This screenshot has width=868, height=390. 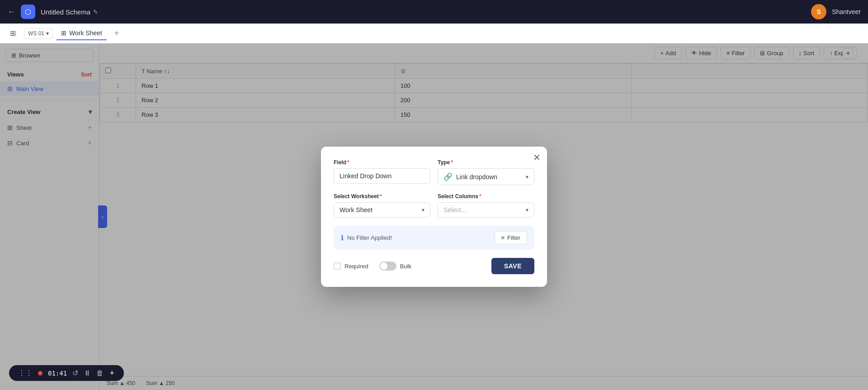 I want to click on field-modal: ✕ Field* Type* 🔗 Link drop, so click(x=434, y=217).